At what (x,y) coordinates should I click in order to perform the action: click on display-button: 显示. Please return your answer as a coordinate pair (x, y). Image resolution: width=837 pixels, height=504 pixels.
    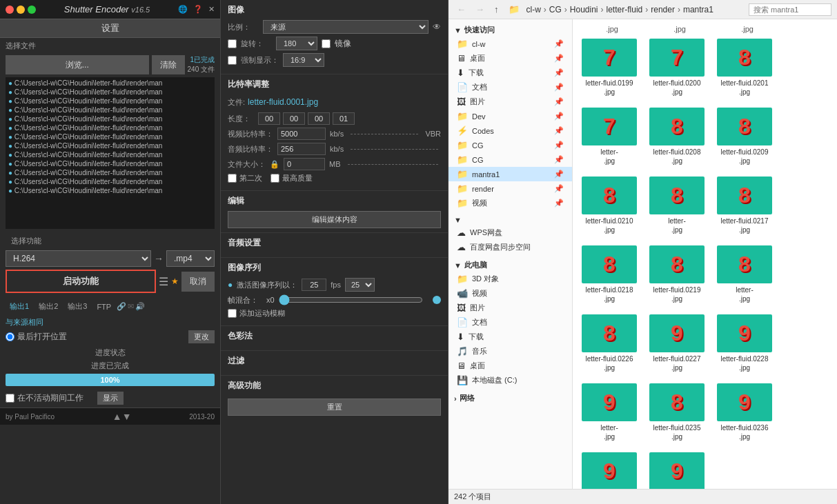
    Looking at the image, I should click on (110, 399).